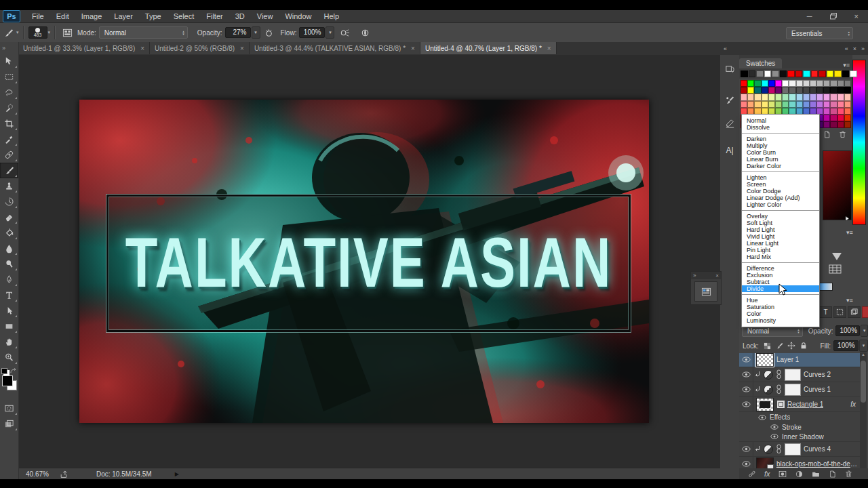 The width and height of the screenshot is (868, 488). Describe the element at coordinates (849, 474) in the screenshot. I see `delete-layer-icon` at that location.